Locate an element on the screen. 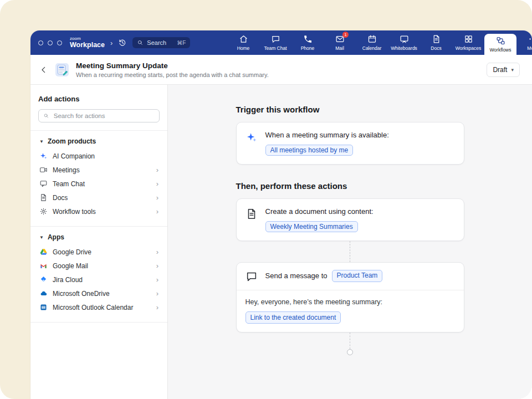 The image size is (532, 399). sidebar-item-google-mail: Google Mail › is located at coordinates (99, 266).